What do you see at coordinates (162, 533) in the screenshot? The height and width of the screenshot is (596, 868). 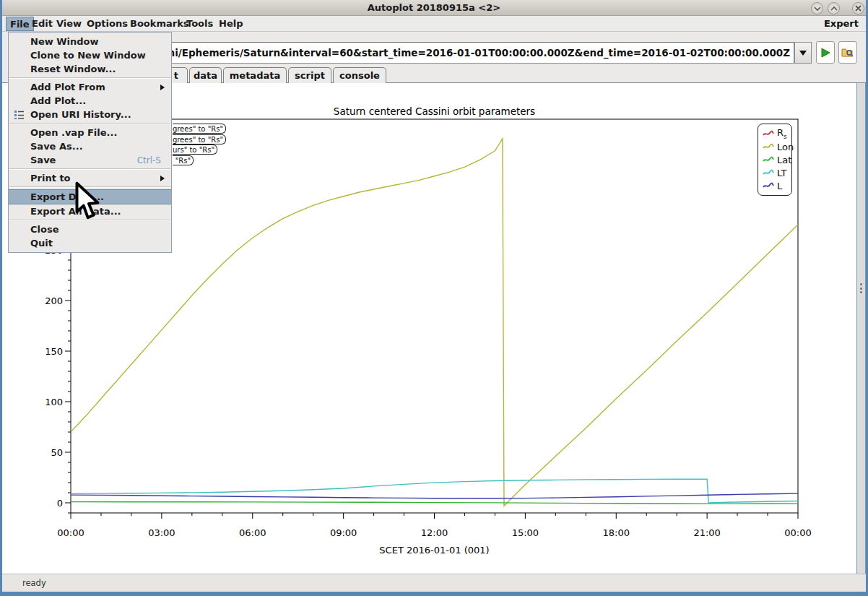 I see `x-tick-label: 03:00` at bounding box center [162, 533].